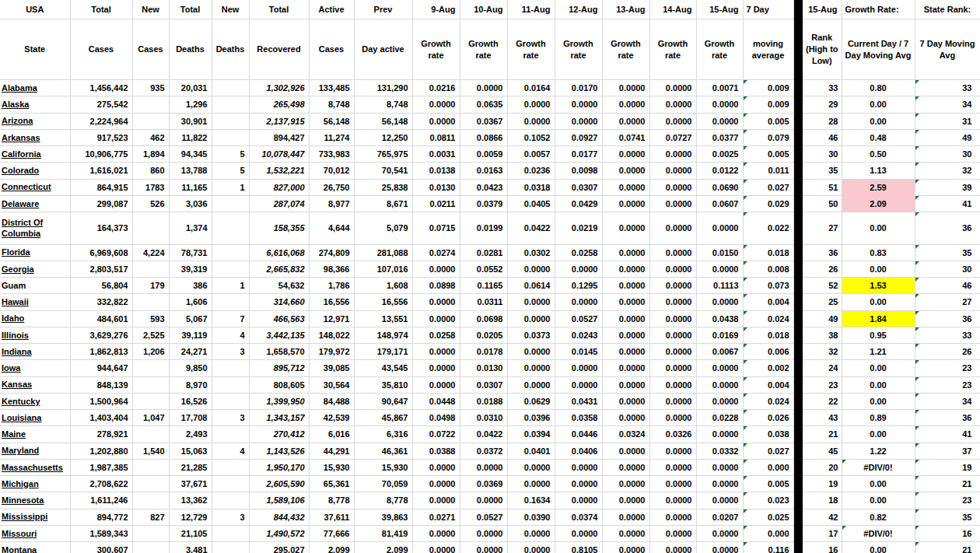  Describe the element at coordinates (12, 318) in the screenshot. I see `state-link: Idaho` at that location.